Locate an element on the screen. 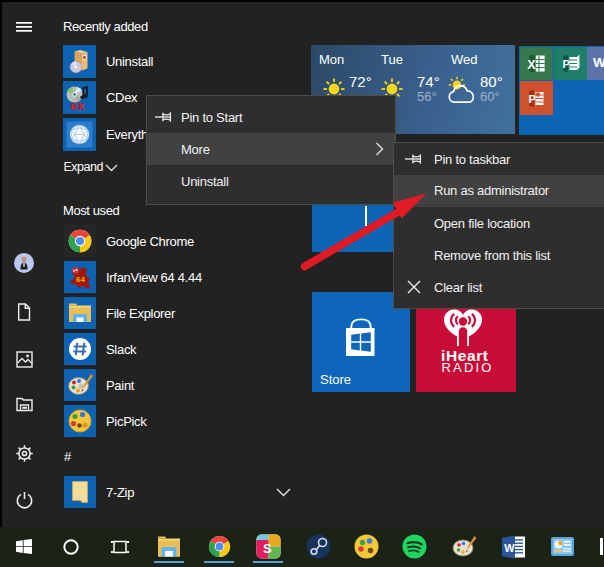  svg-text: 64 is located at coordinates (80, 280).